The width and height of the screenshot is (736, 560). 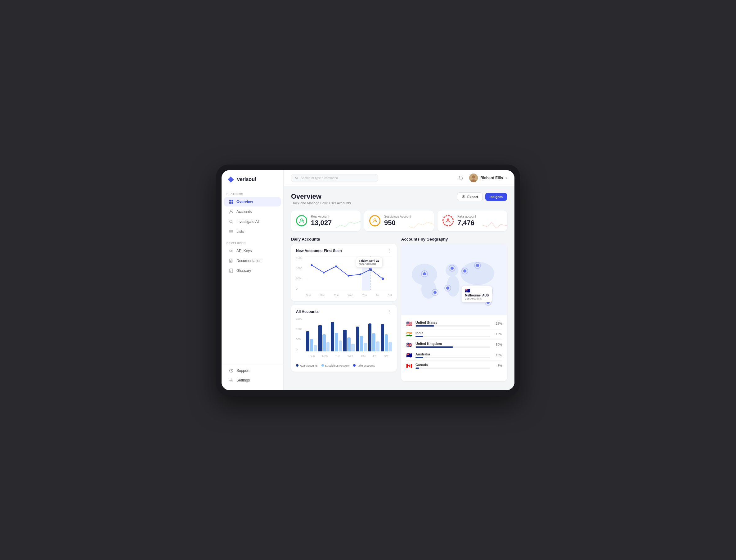 What do you see at coordinates (253, 271) in the screenshot?
I see `sidebar-item-glossary: Glossary` at bounding box center [253, 271].